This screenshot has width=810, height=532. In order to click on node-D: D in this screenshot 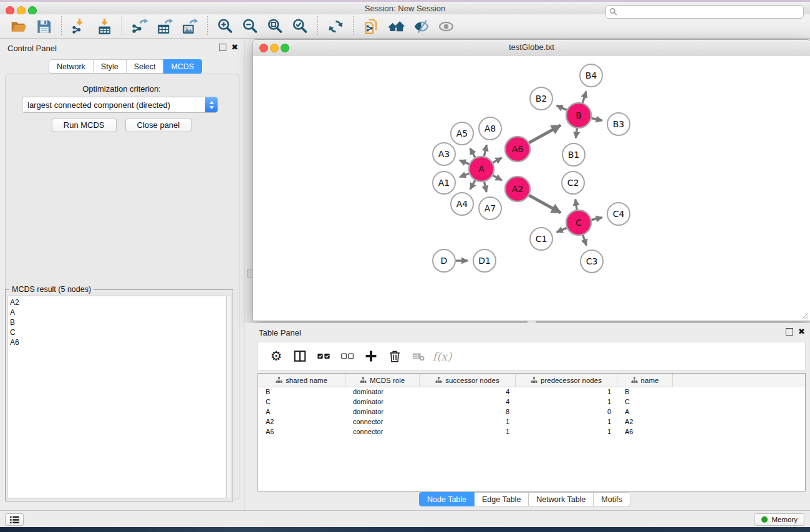, I will do `click(444, 261)`.